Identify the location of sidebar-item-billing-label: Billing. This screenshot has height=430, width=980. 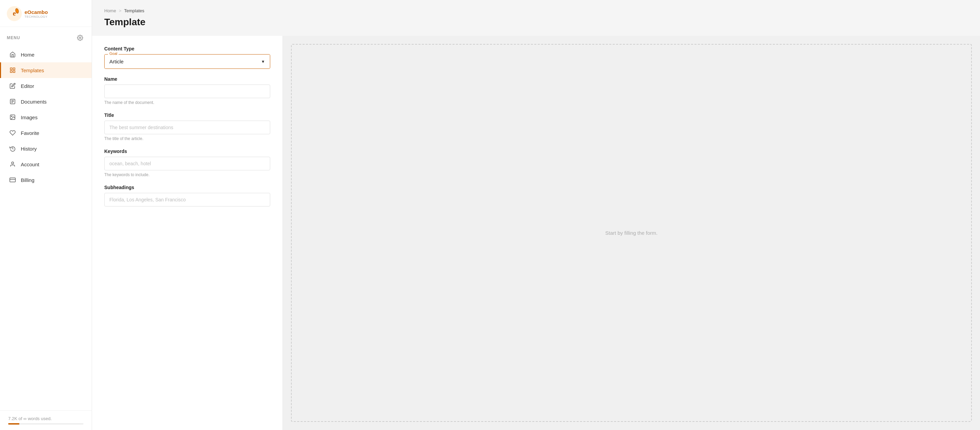
(27, 180).